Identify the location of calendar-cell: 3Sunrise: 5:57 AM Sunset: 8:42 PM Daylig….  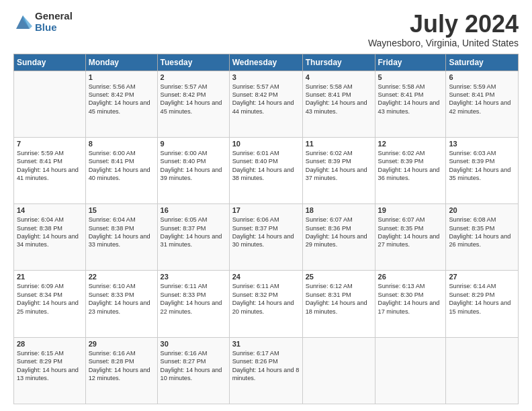
(266, 103).